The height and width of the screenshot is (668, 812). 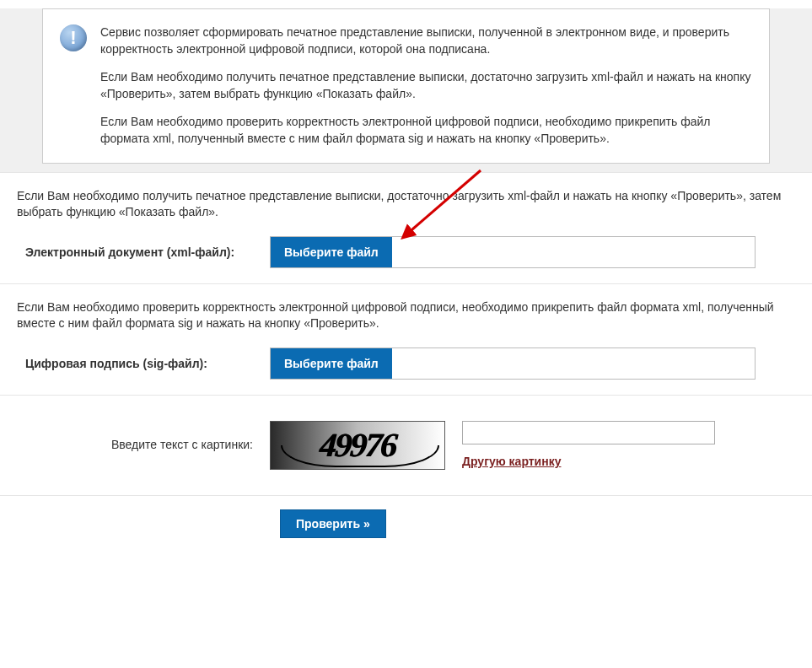 I want to click on xml-form-row: Электронный документ (xml-файл): Выберит…, so click(x=410, y=252).